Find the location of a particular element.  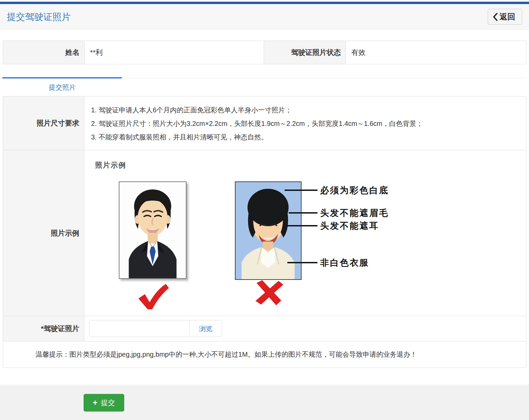

requirements-label: 照片尺寸要求 is located at coordinates (44, 123).